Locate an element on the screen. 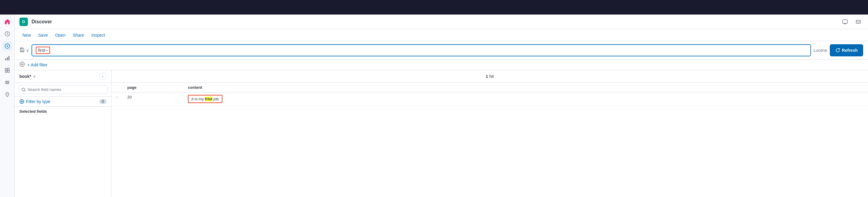 This screenshot has width=868, height=197. nav-icon-location is located at coordinates (7, 94).